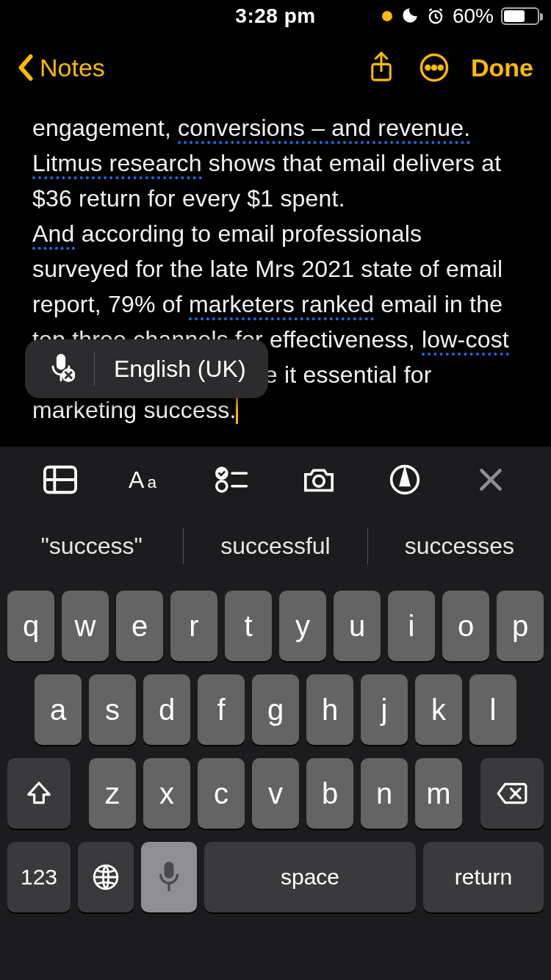 The image size is (551, 980). I want to click on key-return: return, so click(483, 877).